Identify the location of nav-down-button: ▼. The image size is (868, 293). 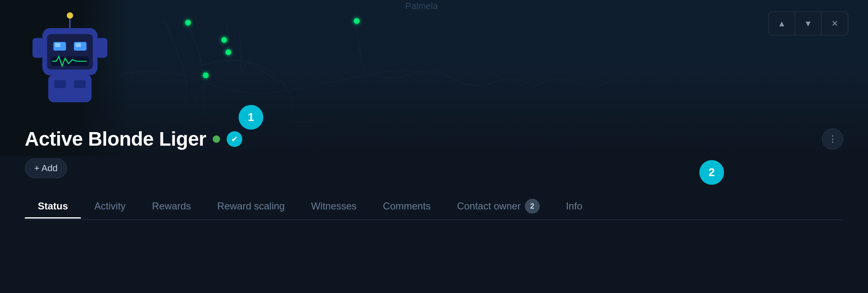
(808, 23).